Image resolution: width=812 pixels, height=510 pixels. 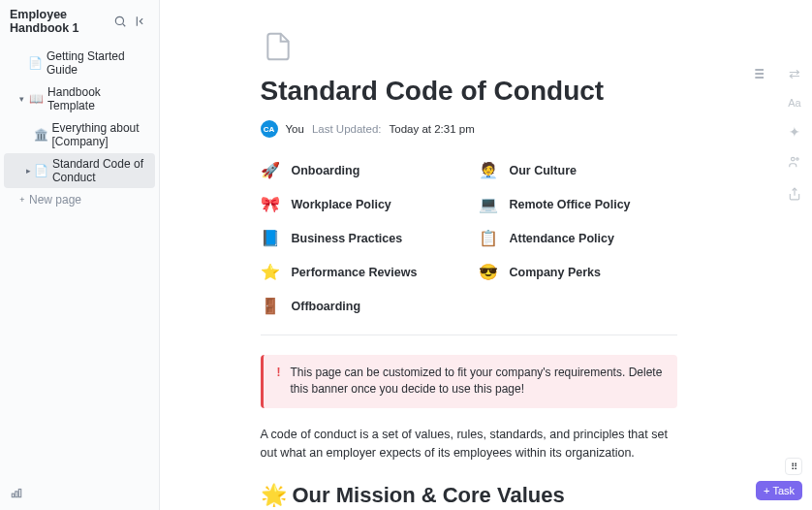 What do you see at coordinates (795, 196) in the screenshot?
I see `share-icon` at bounding box center [795, 196].